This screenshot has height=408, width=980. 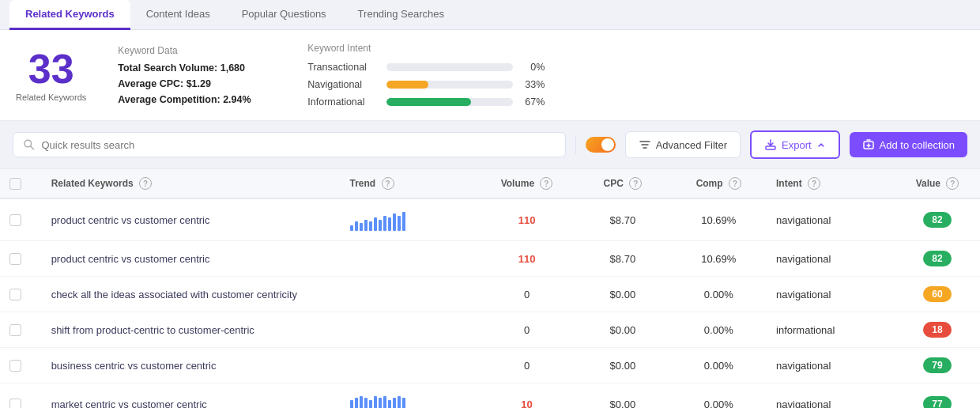 I want to click on transactional-pct: 0%, so click(x=533, y=67).